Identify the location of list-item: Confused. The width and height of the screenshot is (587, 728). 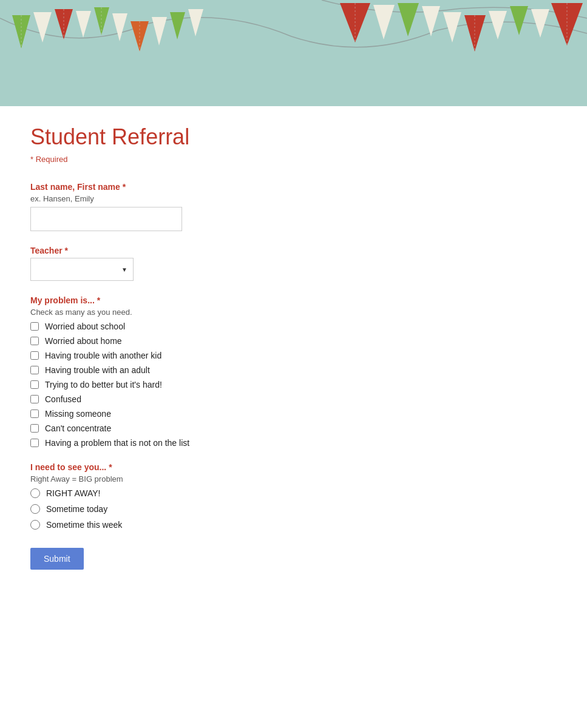
(294, 399).